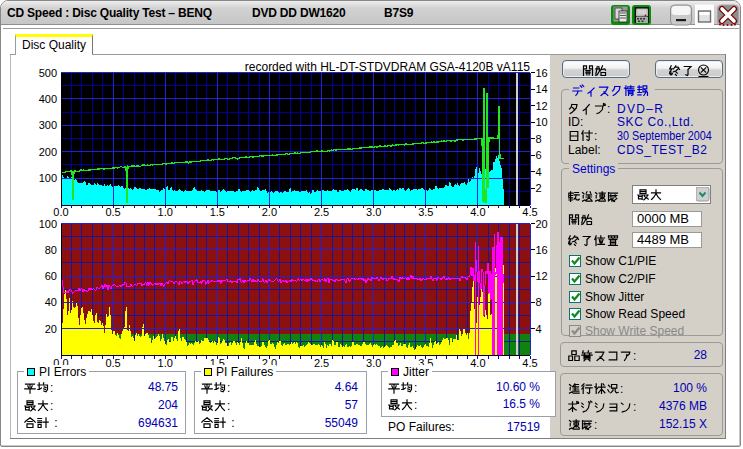 This screenshot has height=449, width=743. What do you see at coordinates (542, 122) in the screenshot?
I see `svg-text: 10` at bounding box center [542, 122].